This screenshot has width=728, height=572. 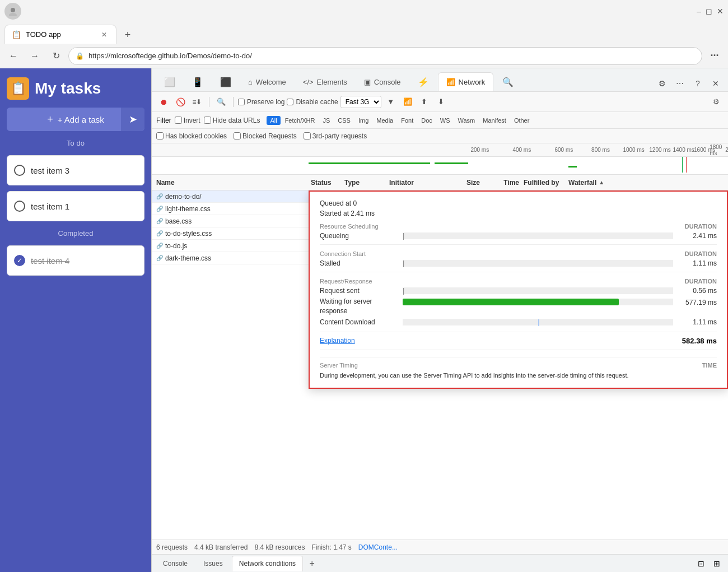 What do you see at coordinates (385, 120) in the screenshot?
I see `filter-media-button: Media` at bounding box center [385, 120].